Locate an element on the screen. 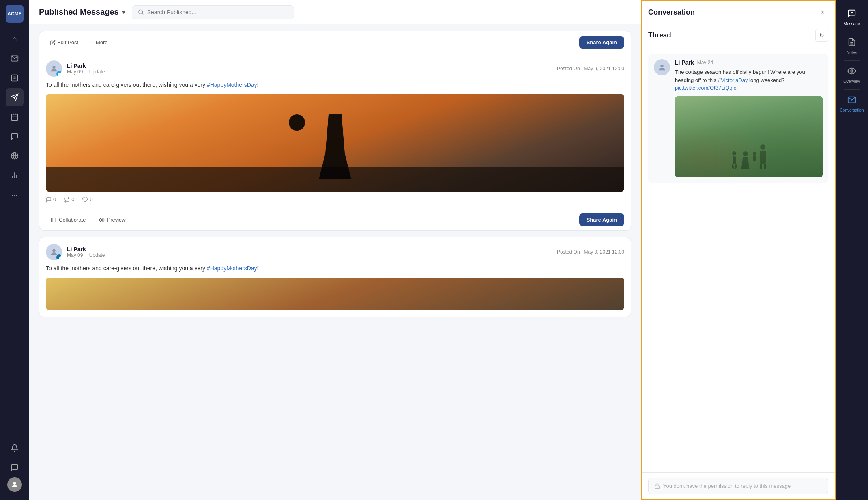  search-container is located at coordinates (213, 12).